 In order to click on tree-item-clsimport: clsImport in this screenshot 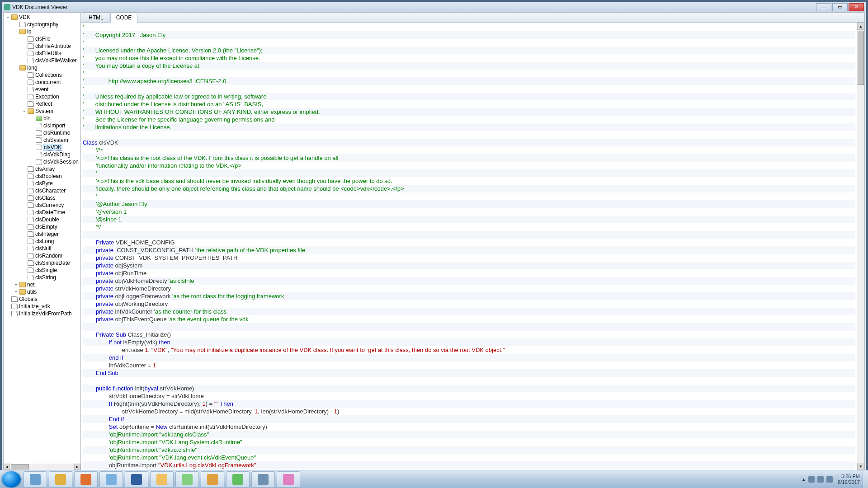, I will do `click(42, 126)`.